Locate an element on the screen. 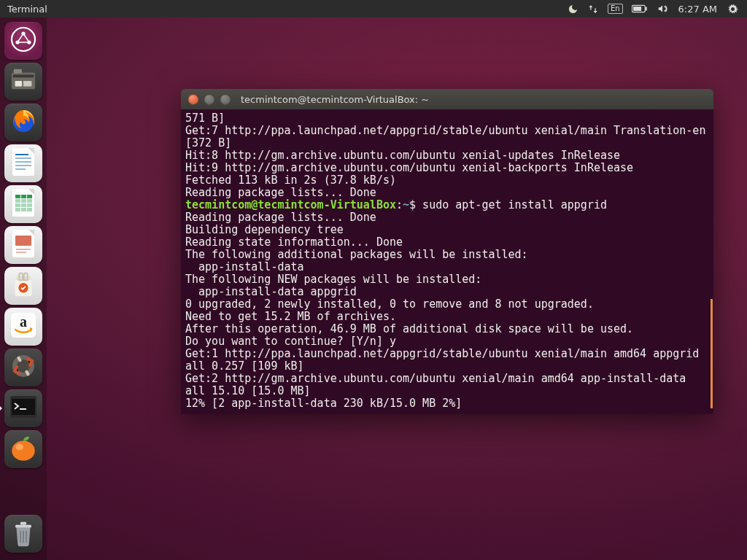  terminal-output-line: Do you want to continue? [Y/n] y is located at coordinates (447, 341).